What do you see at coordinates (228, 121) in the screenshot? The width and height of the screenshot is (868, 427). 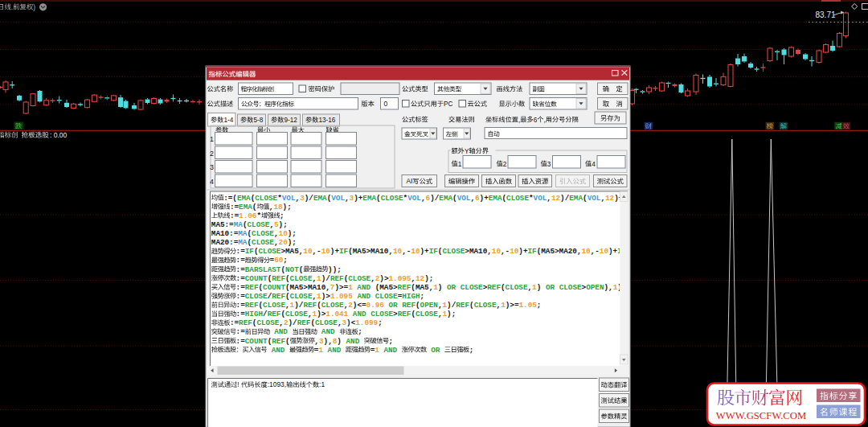 I see `svg-text: 1-4` at bounding box center [228, 121].